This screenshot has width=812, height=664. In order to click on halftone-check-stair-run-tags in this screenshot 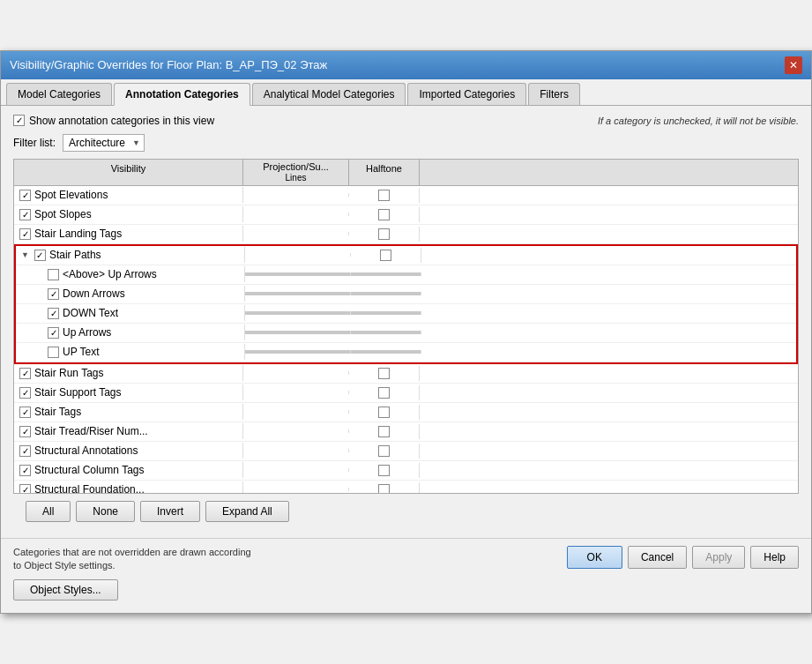, I will do `click(384, 374)`.